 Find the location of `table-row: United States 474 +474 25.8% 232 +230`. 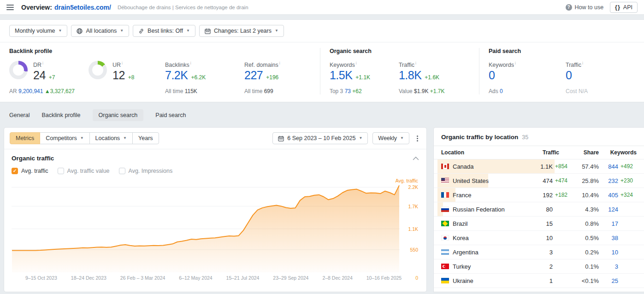

table-row: United States 474 +474 25.8% 232 +230 is located at coordinates (539, 181).